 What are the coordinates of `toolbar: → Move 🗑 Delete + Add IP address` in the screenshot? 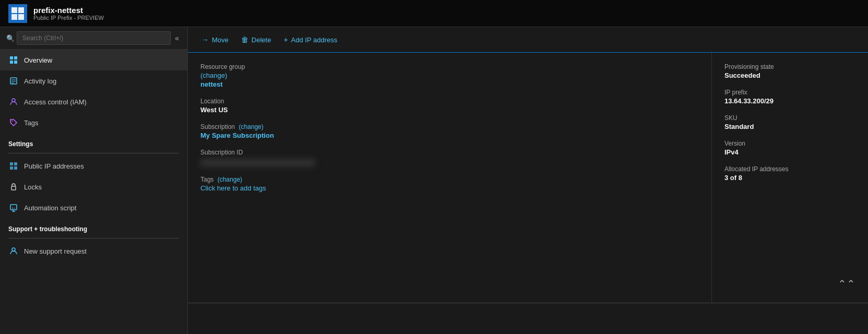 It's located at (528, 40).